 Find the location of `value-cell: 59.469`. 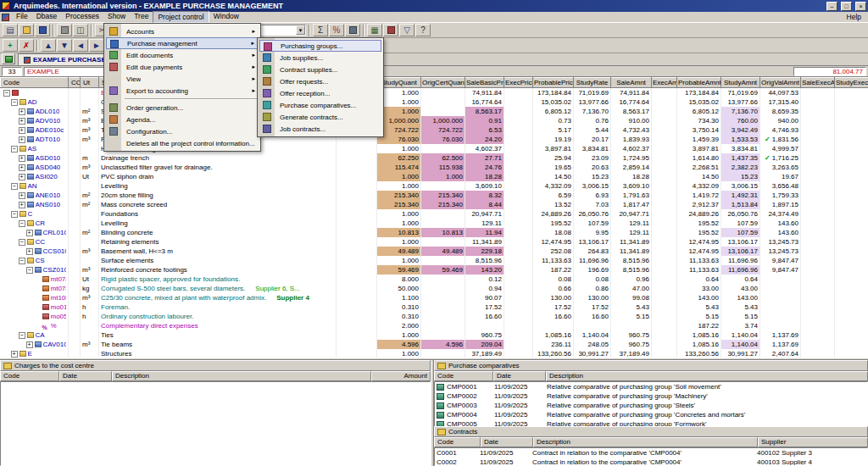

value-cell: 59.469 is located at coordinates (443, 269).